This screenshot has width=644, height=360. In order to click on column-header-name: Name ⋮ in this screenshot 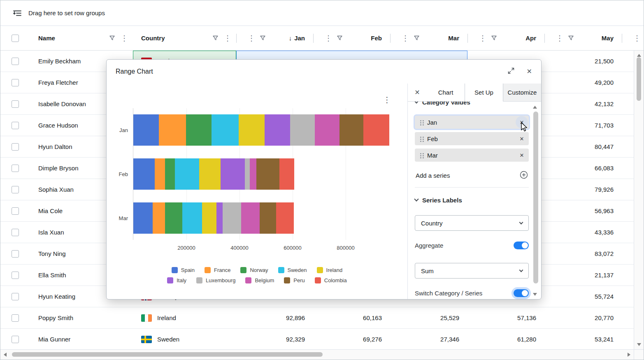, I will do `click(81, 38)`.